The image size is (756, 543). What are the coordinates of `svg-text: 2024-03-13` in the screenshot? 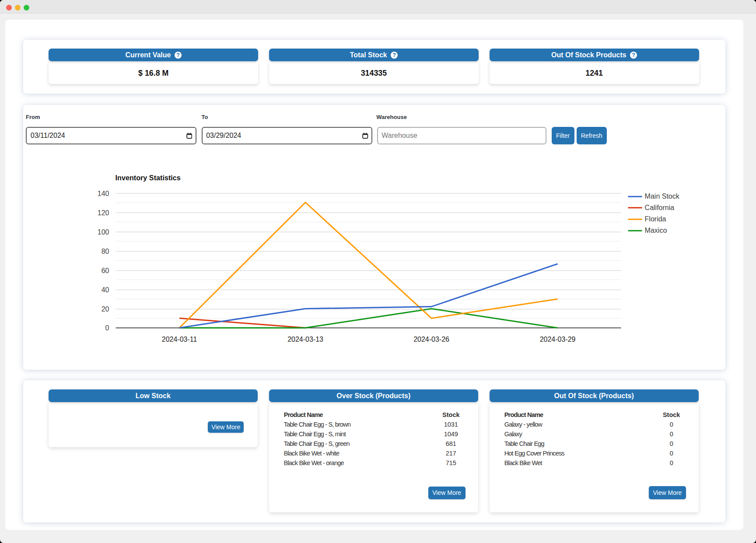 It's located at (305, 340).